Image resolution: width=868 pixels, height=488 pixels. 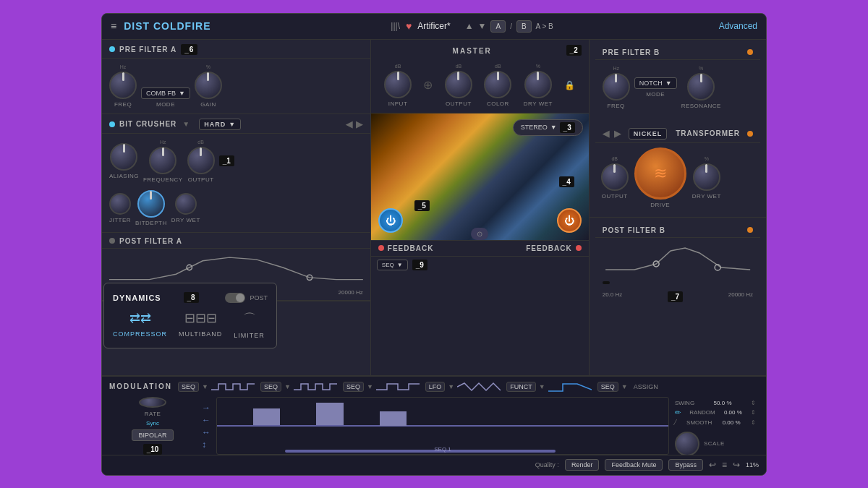 What do you see at coordinates (608, 387) in the screenshot?
I see `mod-seq6-dropdown: SEQ` at bounding box center [608, 387].